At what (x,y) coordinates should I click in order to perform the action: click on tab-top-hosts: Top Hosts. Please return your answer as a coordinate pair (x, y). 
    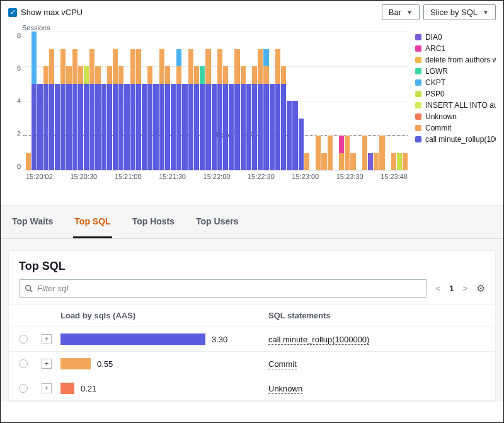
    Looking at the image, I should click on (154, 222).